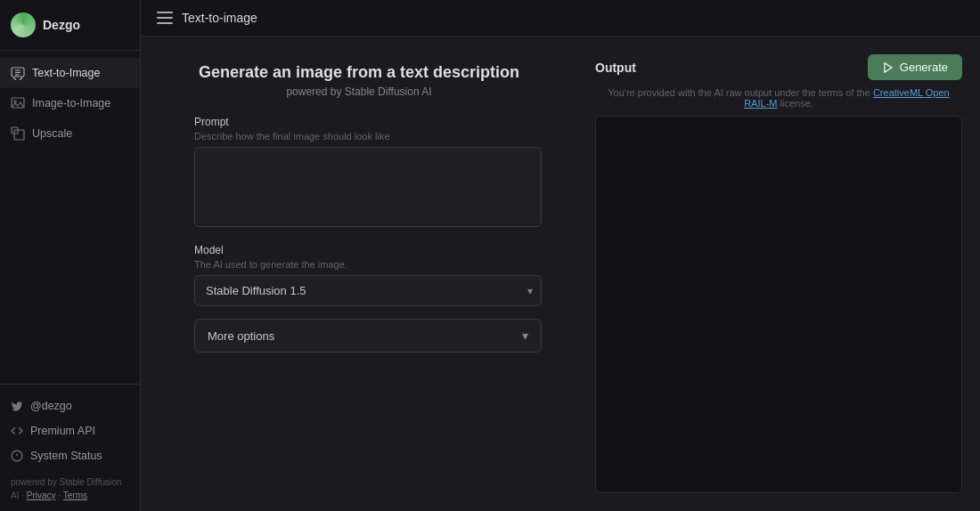 The image size is (980, 511). I want to click on sidebar-item-upscale: Upscale, so click(69, 134).